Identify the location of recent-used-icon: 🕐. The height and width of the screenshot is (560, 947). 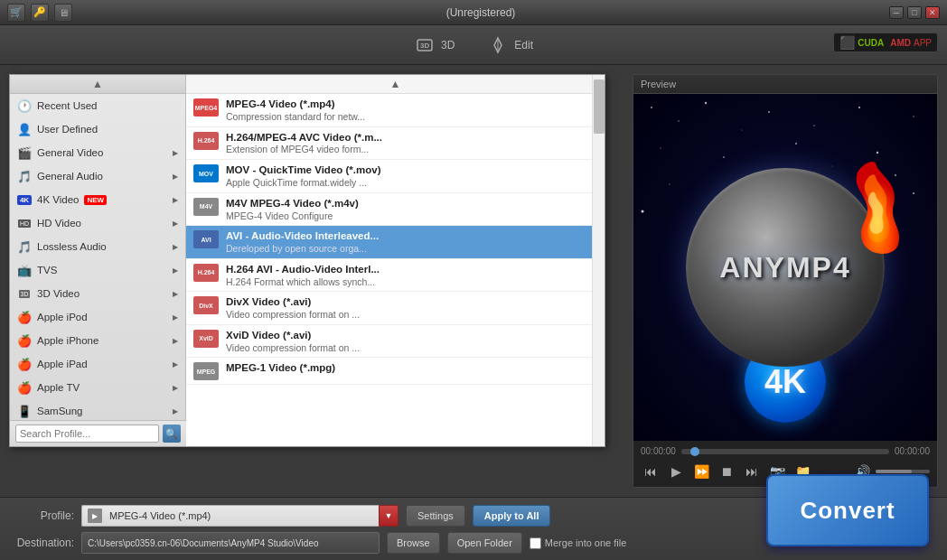
(24, 106).